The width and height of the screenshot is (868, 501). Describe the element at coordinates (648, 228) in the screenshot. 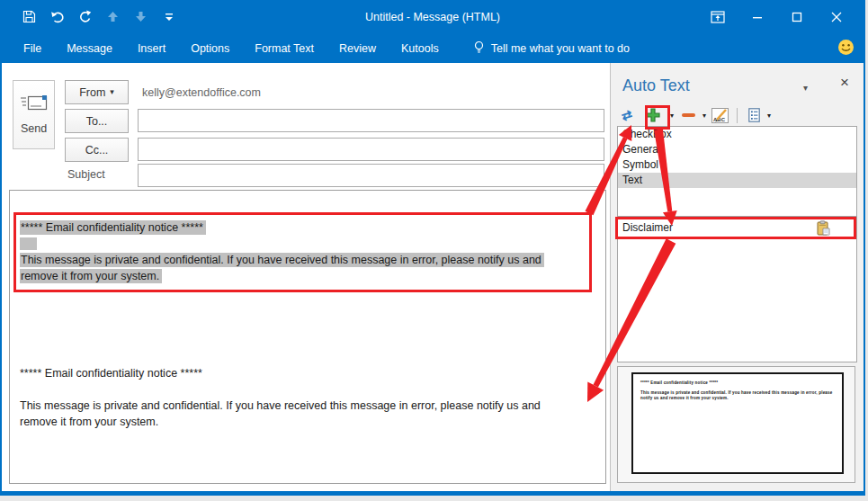

I see `entry-name: Disclaimer` at that location.